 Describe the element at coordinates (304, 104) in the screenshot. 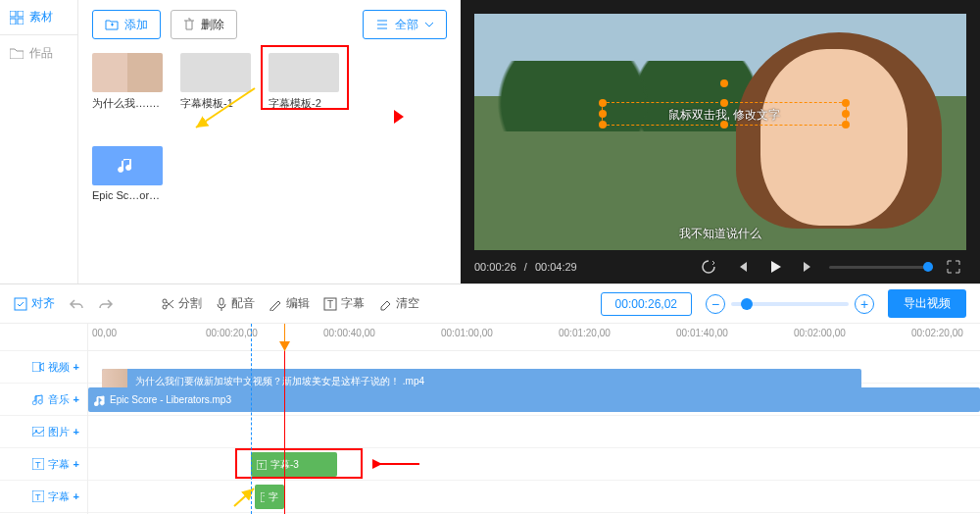

I see `media-name: 字幕模板-2` at that location.